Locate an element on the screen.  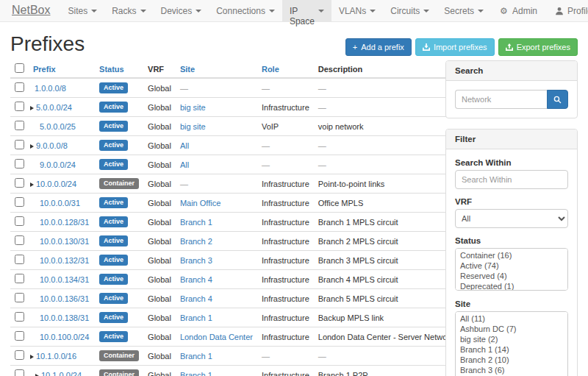
import-prefixes-button: Import prefixes is located at coordinates (455, 47).